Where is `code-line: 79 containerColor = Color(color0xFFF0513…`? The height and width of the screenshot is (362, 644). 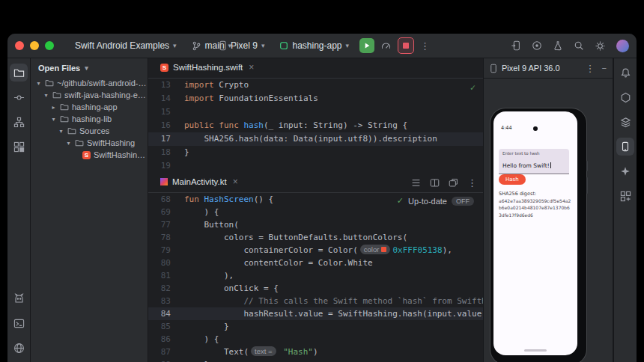
code-line: 79 containerColor = Color(color0xFFF0513… is located at coordinates (316, 250).